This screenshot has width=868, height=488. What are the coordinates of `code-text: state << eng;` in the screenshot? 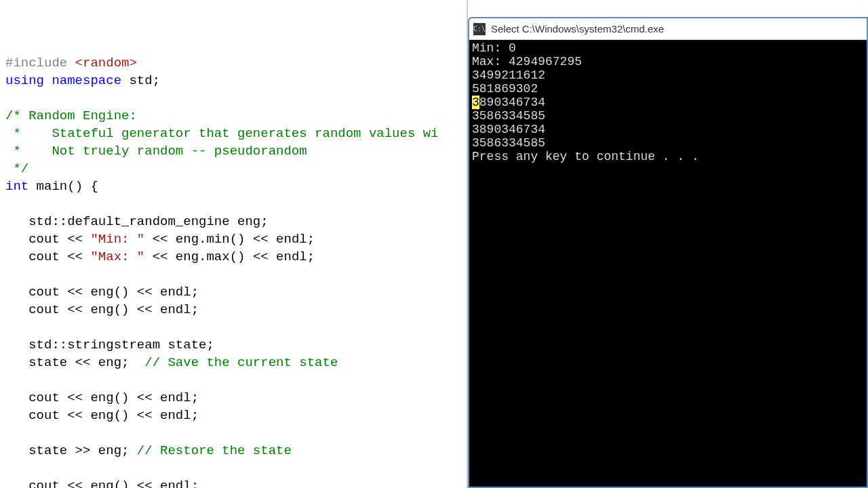 It's located at (75, 363).